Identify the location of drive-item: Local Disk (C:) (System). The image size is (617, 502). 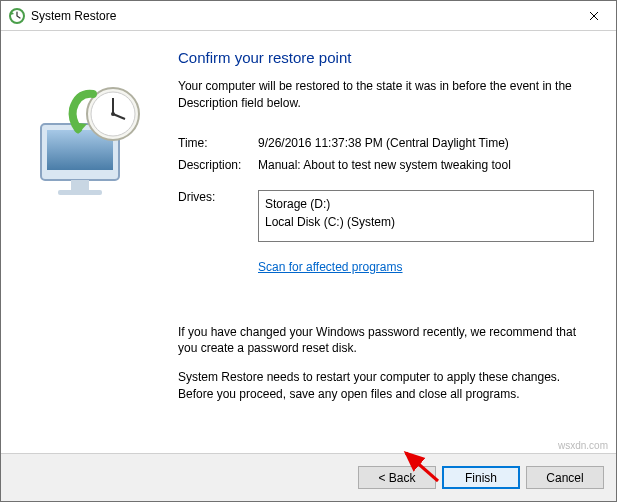
(426, 222).